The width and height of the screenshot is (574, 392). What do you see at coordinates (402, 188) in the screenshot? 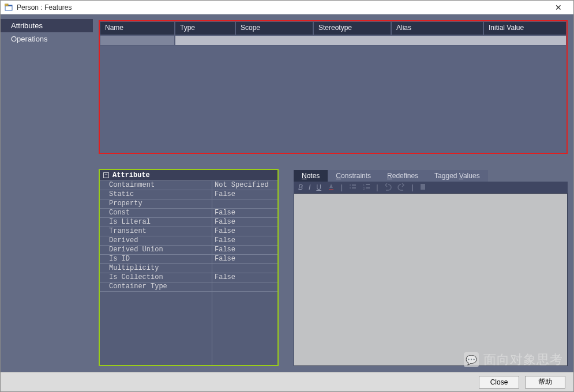
I see `redo-icon` at bounding box center [402, 188].